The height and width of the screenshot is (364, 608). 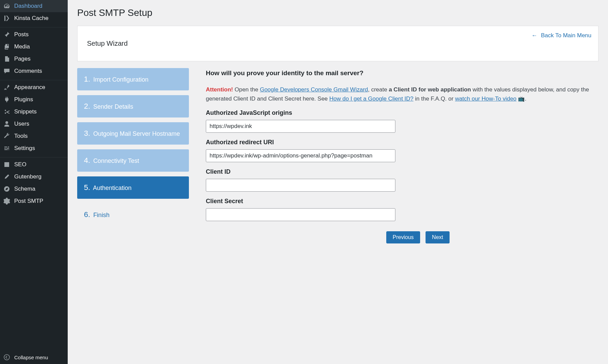 What do you see at coordinates (24, 148) in the screenshot?
I see `sidebar-item-label: Settings` at bounding box center [24, 148].